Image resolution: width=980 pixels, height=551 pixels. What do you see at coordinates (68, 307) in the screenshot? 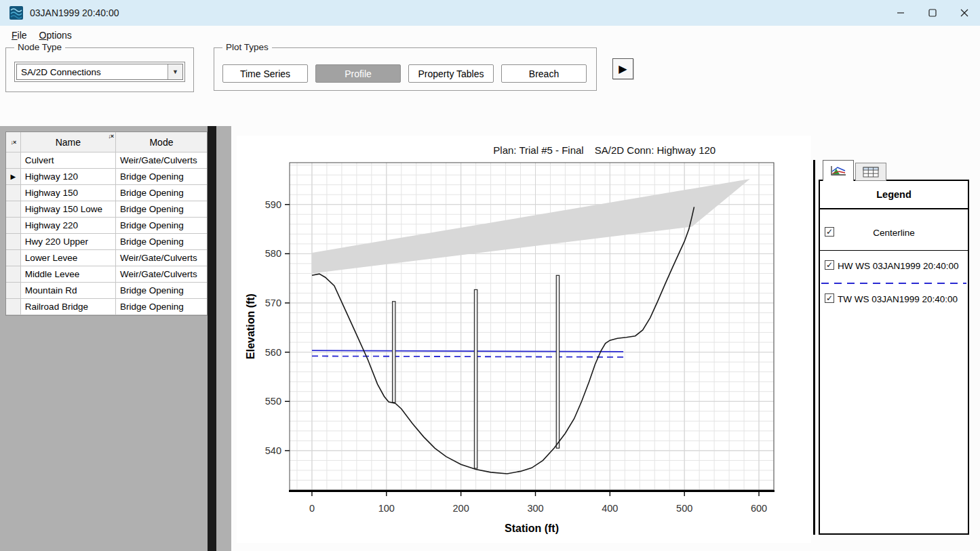
I see `name-cell: Railroad Bridge` at bounding box center [68, 307].